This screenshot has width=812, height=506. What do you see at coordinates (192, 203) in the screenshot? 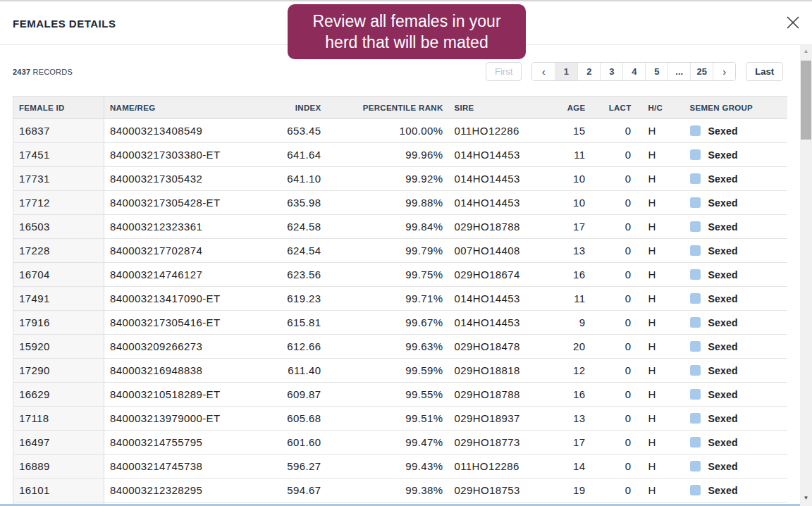
I see `cell-name-reg: 840003217305428-ET` at bounding box center [192, 203].